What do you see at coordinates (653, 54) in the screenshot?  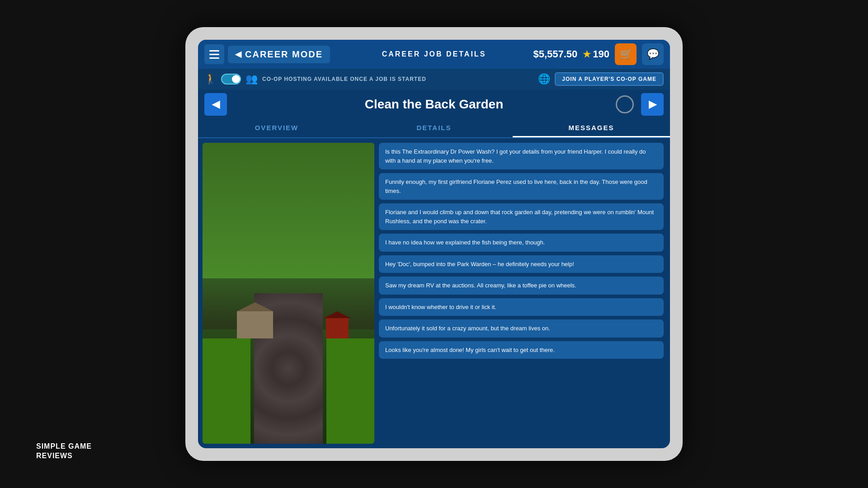 I see `chat-button: 💬` at bounding box center [653, 54].